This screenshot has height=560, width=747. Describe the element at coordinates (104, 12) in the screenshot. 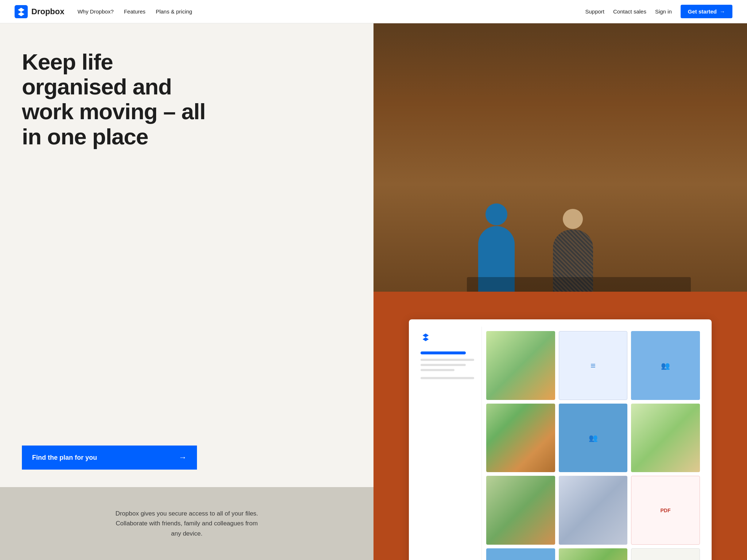

I see `nav-left: Dropbox Why Dropbox? Features Plans & pr…` at that location.